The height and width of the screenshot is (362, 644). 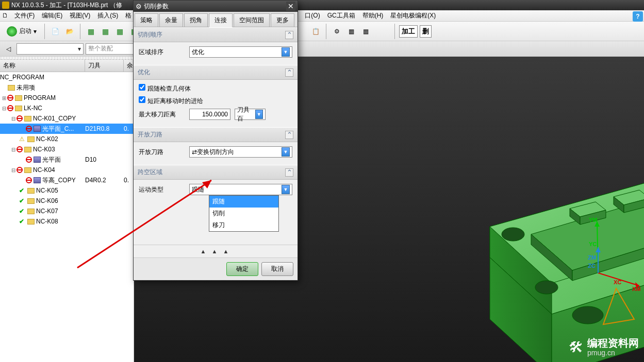 What do you see at coordinates (413, 15) in the screenshot?
I see `menu-star: 星创电极编程(X)` at bounding box center [413, 15].